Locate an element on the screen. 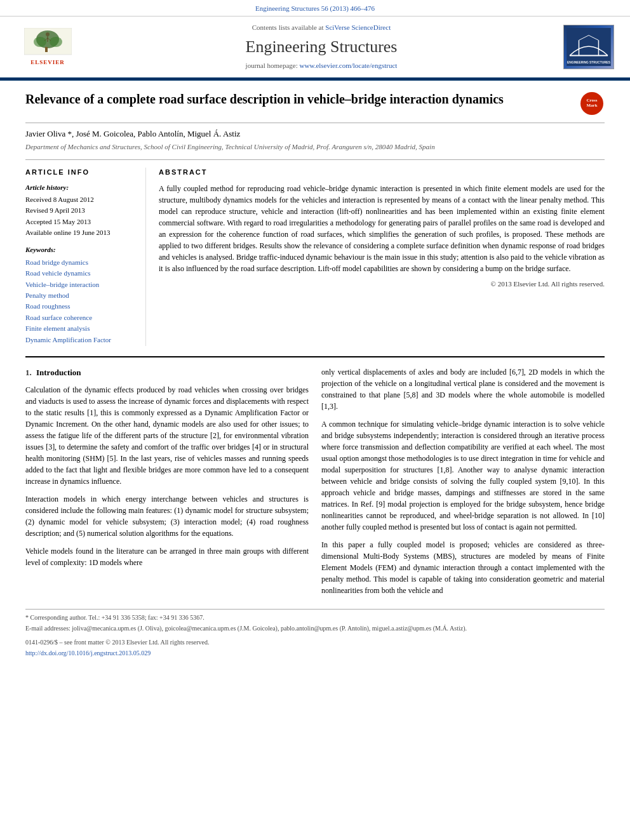 The height and width of the screenshot is (840, 630). abstract-text: A fully coupled method for reproducing r… is located at coordinates (382, 229).